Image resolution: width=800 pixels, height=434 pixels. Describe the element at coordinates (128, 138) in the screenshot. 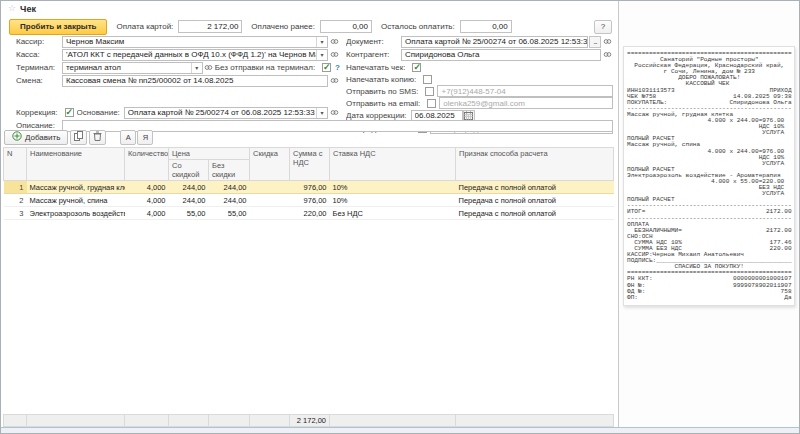

I see `sort-ascending-button: А` at that location.